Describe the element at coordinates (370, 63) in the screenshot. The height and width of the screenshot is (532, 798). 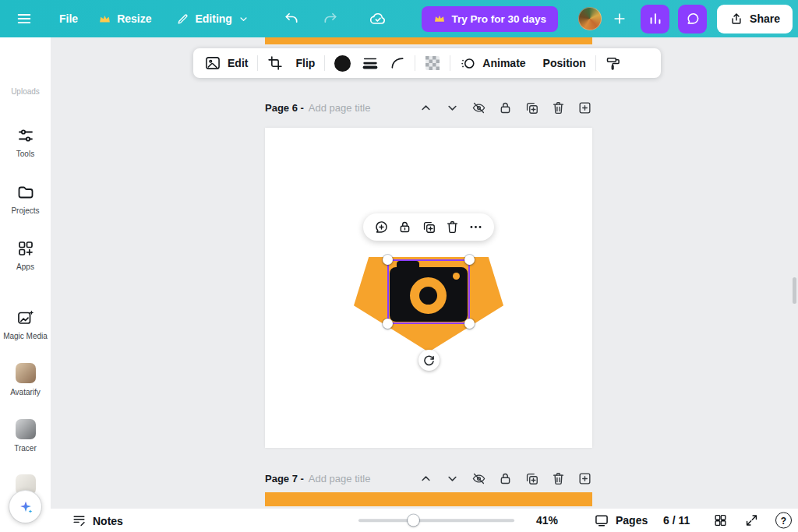
I see `stroke-weight-button` at that location.